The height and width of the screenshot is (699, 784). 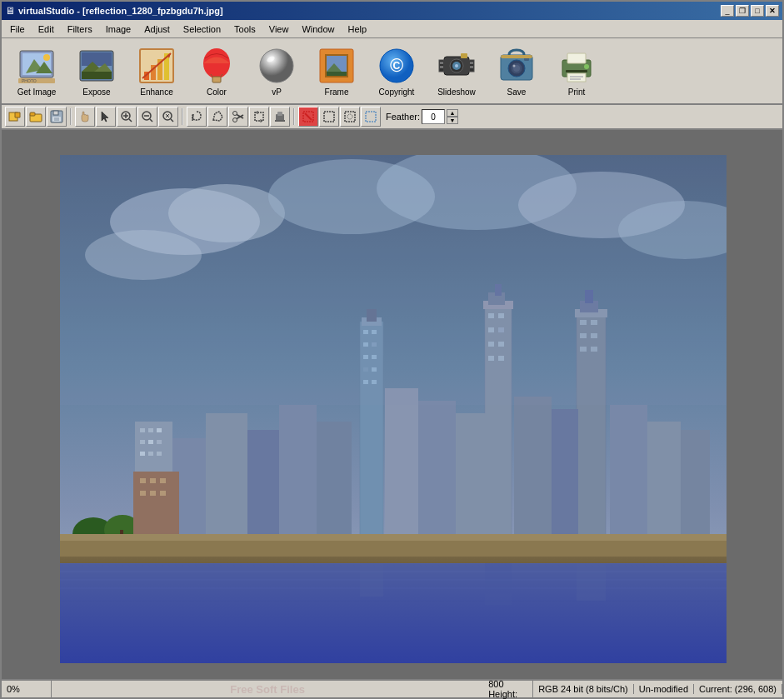 What do you see at coordinates (742, 11) in the screenshot?
I see `restore-button: ❐` at bounding box center [742, 11].